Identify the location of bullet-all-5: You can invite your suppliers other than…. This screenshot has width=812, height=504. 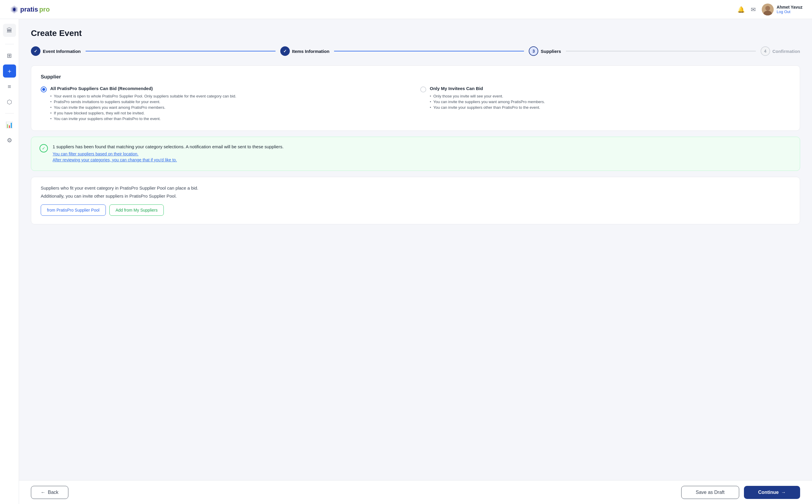
(143, 119).